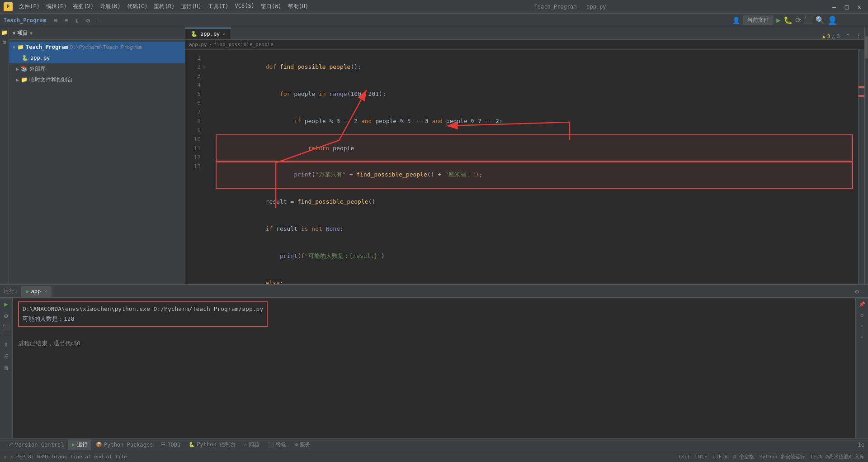  What do you see at coordinates (8, 7) in the screenshot?
I see `app-icon: P` at bounding box center [8, 7].